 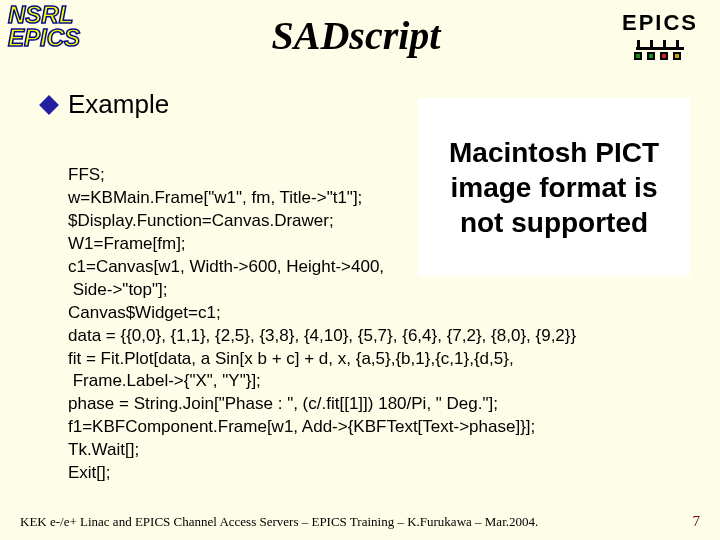 I want to click on page-number: 7, so click(x=697, y=522).